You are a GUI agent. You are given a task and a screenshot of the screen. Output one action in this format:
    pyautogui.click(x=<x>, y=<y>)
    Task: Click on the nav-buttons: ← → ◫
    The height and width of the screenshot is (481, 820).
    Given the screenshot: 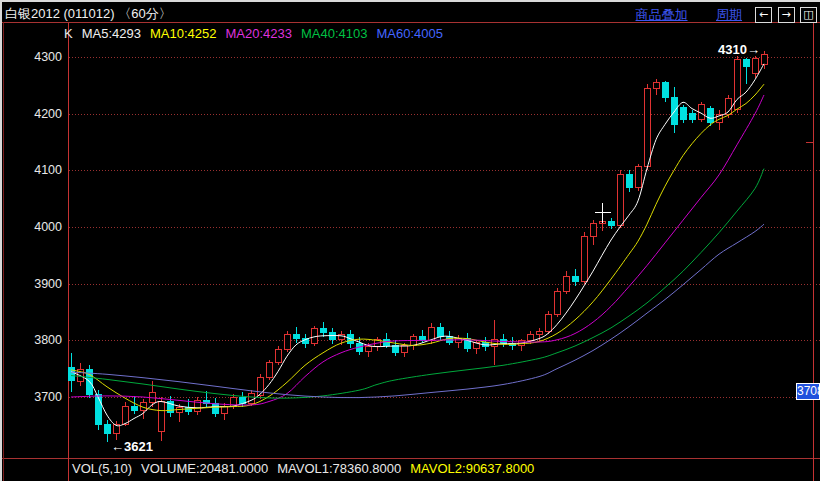 What is the action you would take?
    pyautogui.click(x=786, y=14)
    